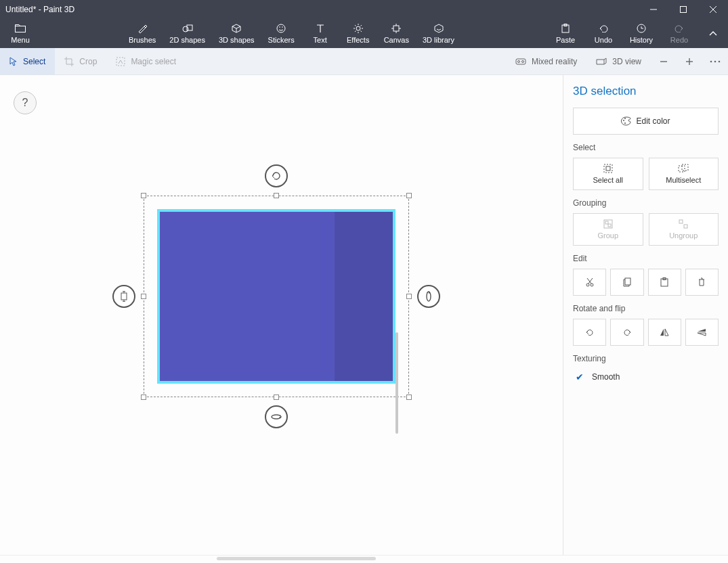 This screenshot has height=563, width=728. I want to click on handle-se, so click(409, 397).